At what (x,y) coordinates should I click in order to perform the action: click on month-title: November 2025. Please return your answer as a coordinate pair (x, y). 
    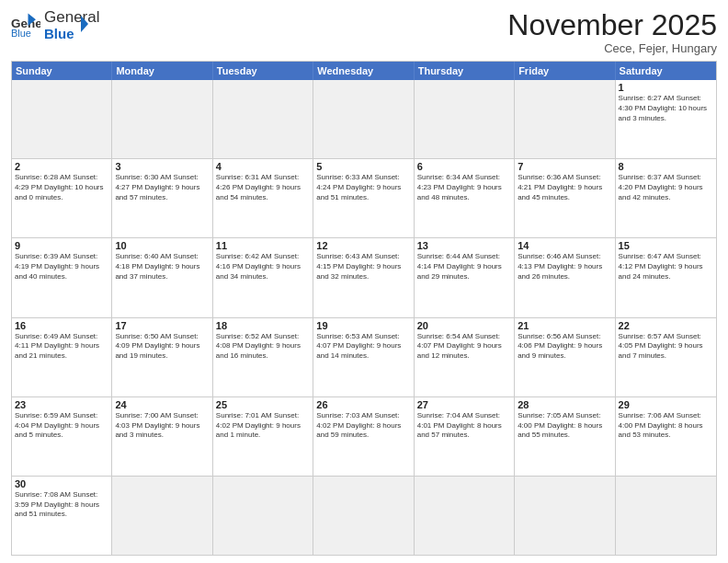
    Looking at the image, I should click on (612, 26).